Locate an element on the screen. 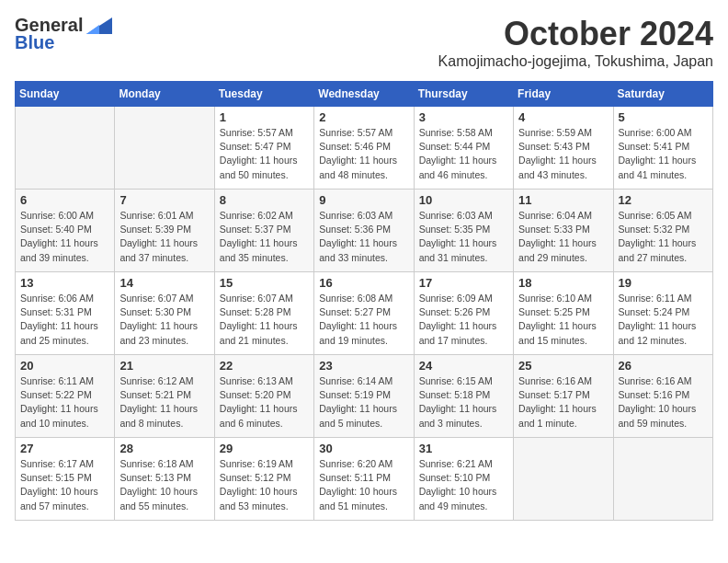 The width and height of the screenshot is (728, 563). day-number: 7 is located at coordinates (164, 201).